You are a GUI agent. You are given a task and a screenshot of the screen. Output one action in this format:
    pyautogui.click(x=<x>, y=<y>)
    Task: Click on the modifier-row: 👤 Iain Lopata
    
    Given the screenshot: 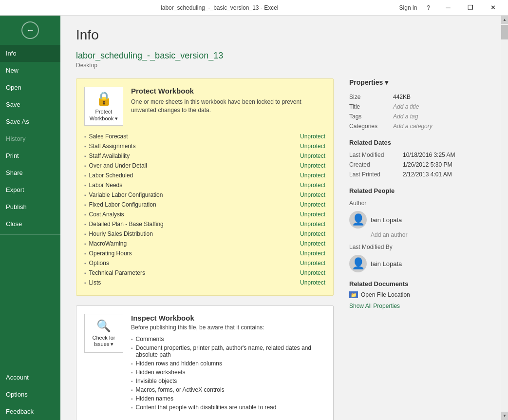 What is the action you would take?
    pyautogui.click(x=417, y=264)
    